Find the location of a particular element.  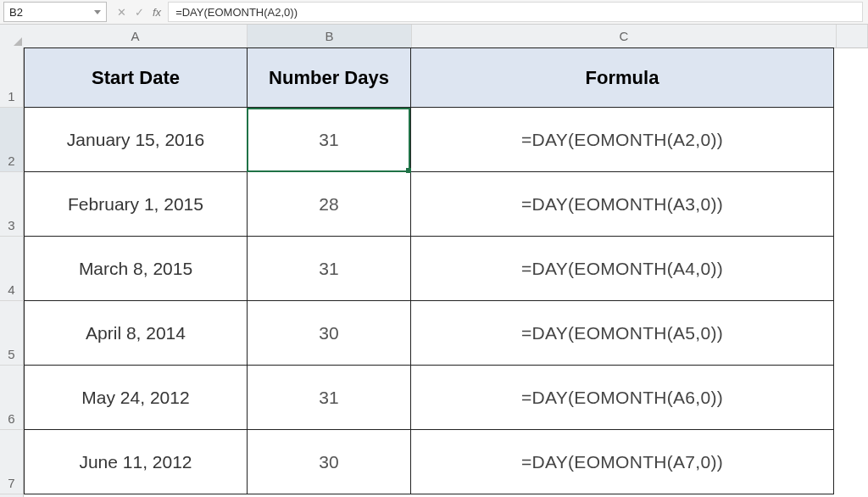

row-header-7: 7 is located at coordinates (12, 462).